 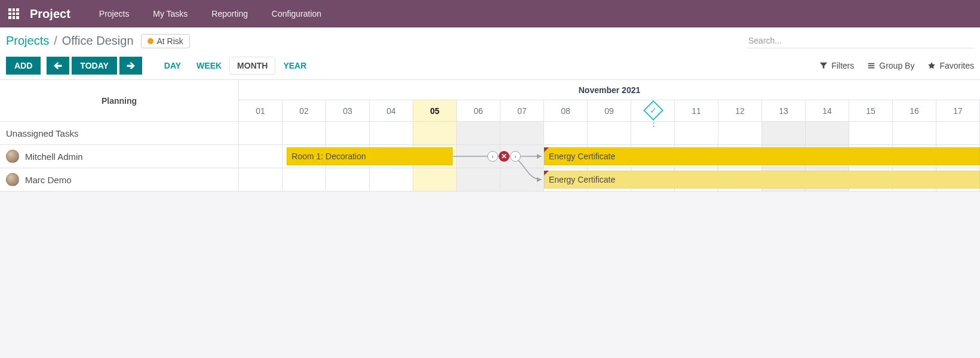 What do you see at coordinates (173, 66) in the screenshot?
I see `scale-day: DAY` at bounding box center [173, 66].